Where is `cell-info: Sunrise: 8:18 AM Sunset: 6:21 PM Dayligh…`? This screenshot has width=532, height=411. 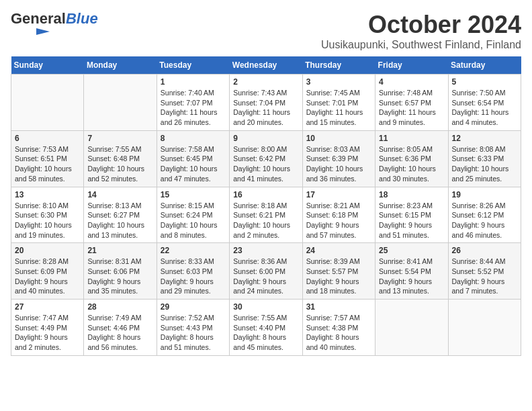 cell-info: Sunrise: 8:18 AM Sunset: 6:21 PM Dayligh… is located at coordinates (266, 220).